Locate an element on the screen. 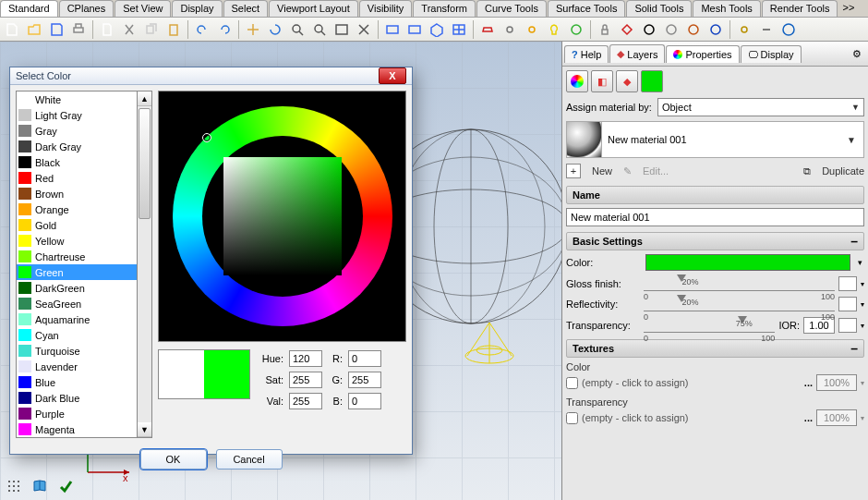 The width and height of the screenshot is (868, 500). color-menu-arrow-icon: ▾ is located at coordinates (861, 262).